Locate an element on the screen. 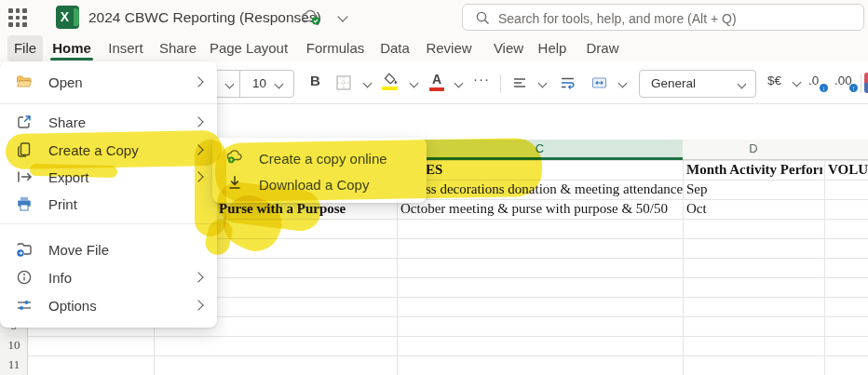  row-header-11: 11 is located at coordinates (14, 365).